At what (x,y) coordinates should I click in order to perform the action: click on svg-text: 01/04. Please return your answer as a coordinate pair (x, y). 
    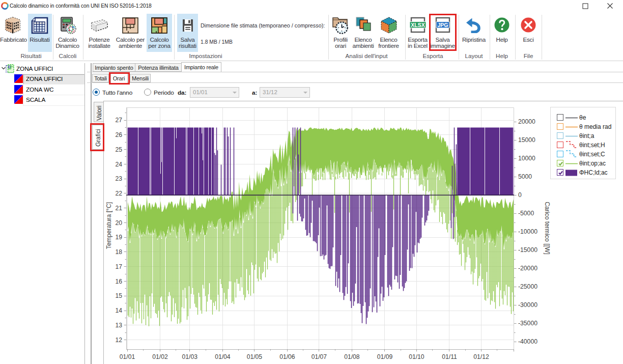
    Looking at the image, I should click on (223, 357).